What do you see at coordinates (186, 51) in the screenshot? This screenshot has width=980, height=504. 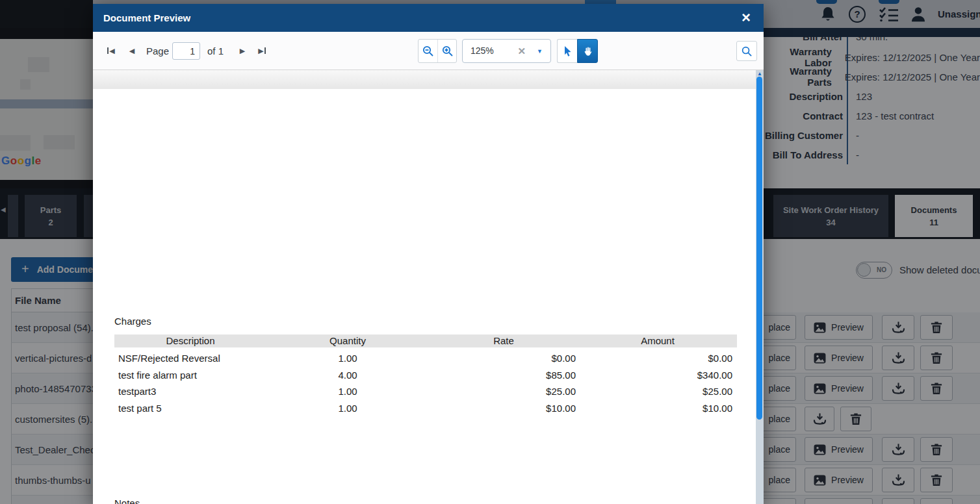 I see `page-number-input` at bounding box center [186, 51].